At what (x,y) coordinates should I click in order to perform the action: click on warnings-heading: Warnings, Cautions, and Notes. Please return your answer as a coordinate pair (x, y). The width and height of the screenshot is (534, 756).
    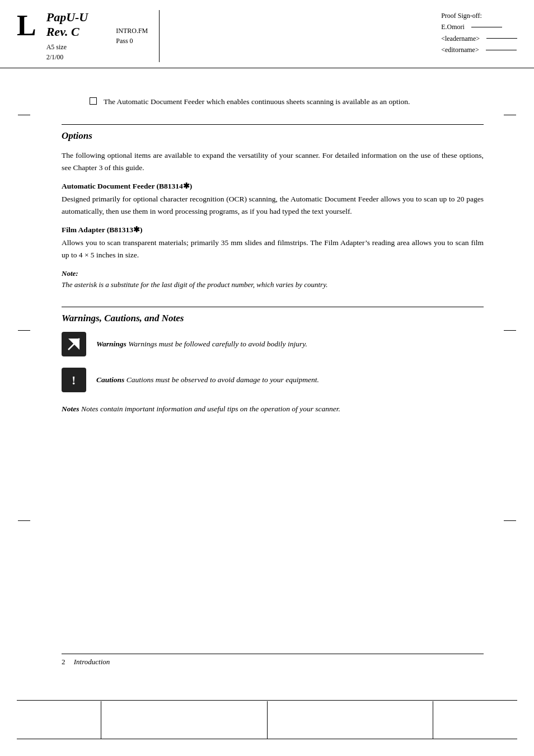
    Looking at the image, I should click on (273, 318).